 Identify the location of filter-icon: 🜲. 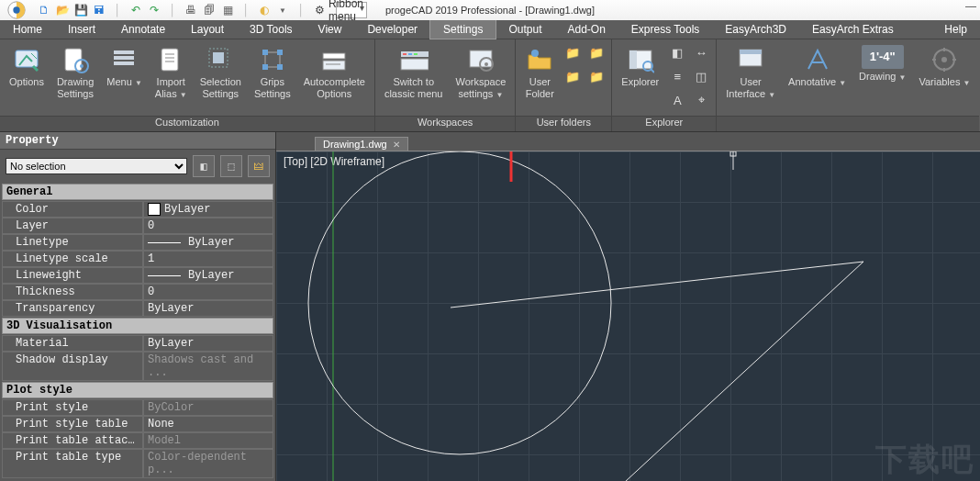
(259, 166).